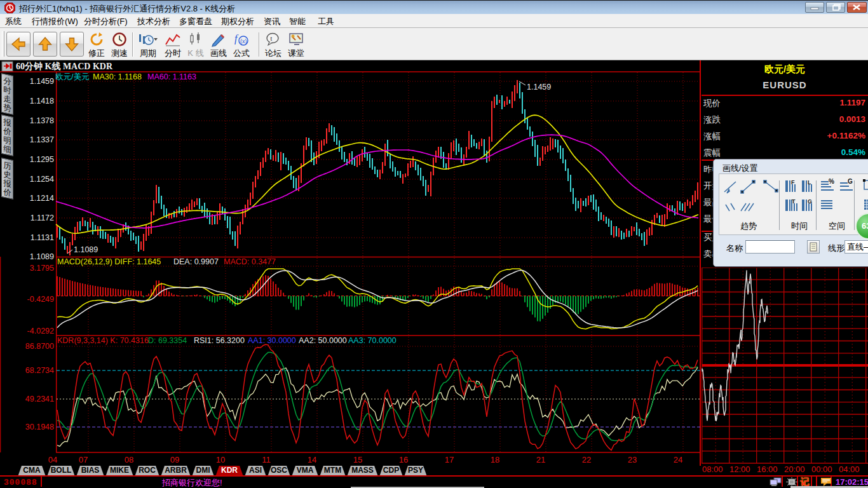 Image resolution: width=868 pixels, height=488 pixels. What do you see at coordinates (41, 299) in the screenshot?
I see `svg-text: -0.4249` at bounding box center [41, 299].